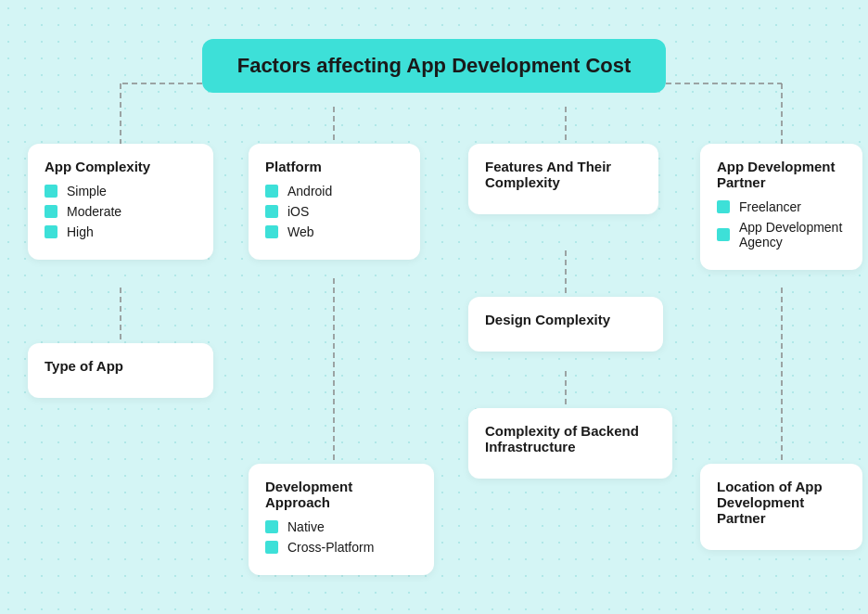 Image resolution: width=868 pixels, height=614 pixels. Describe the element at coordinates (781, 503) in the screenshot. I see `location-title: Location of App Development Partner` at that location.